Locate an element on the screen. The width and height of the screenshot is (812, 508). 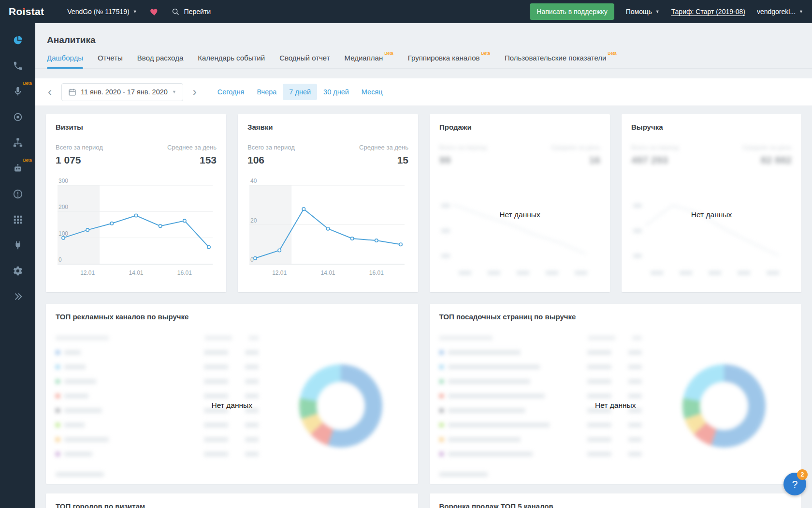
prev-period-button: ‹ is located at coordinates (50, 92).